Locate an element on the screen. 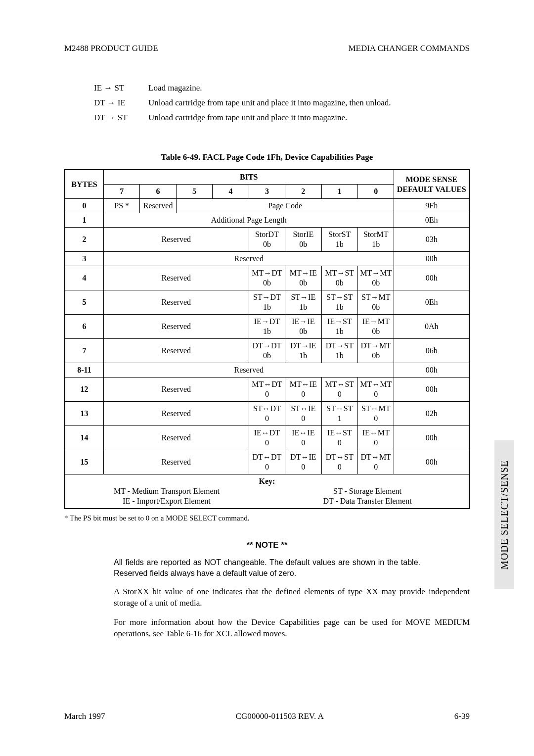 Image resolution: width=534 pixels, height=756 pixels. def-row: IE → ST Load magazine. is located at coordinates (282, 88).